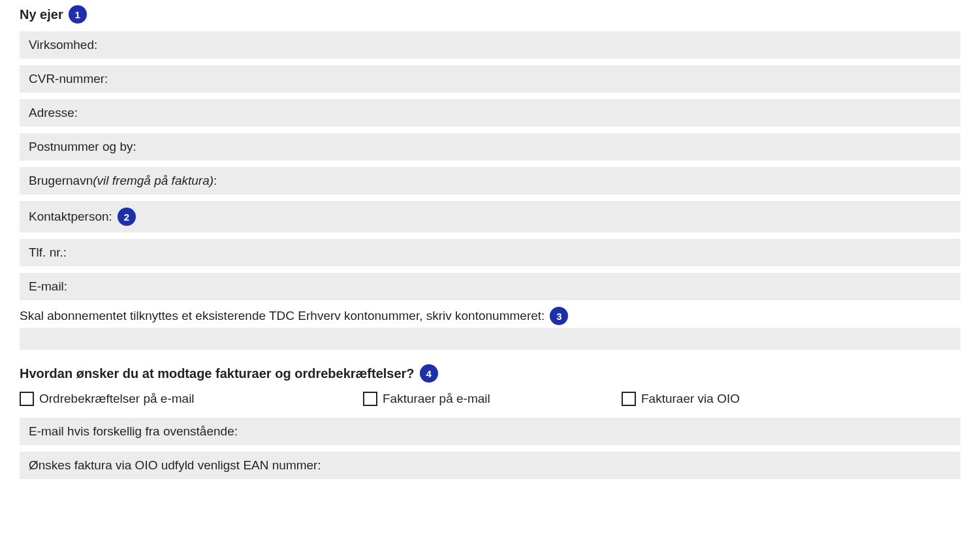 The height and width of the screenshot is (549, 980). Describe the element at coordinates (215, 181) in the screenshot. I see `brugernavn-colon: :` at that location.